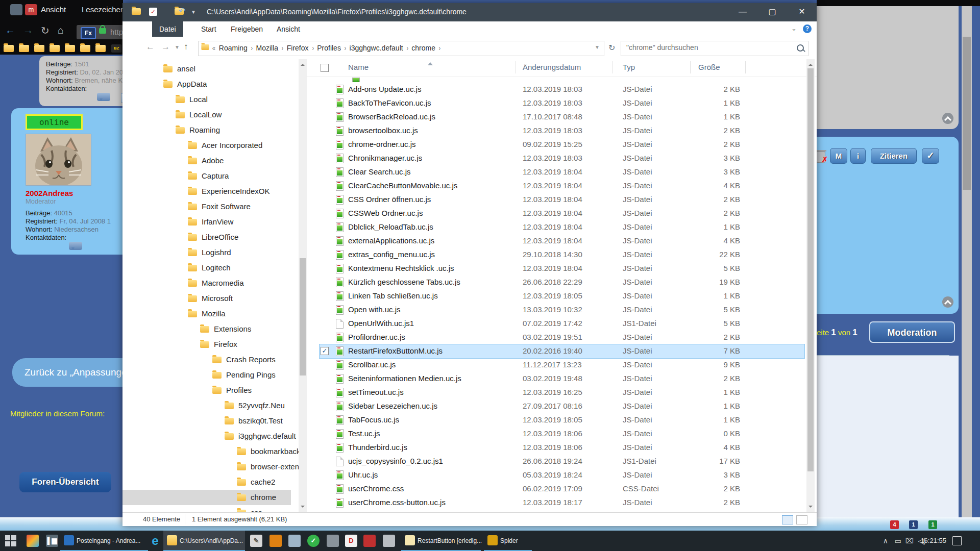 This screenshot has width=980, height=551. I want to click on tree-item-pending-pings: Pending Pings, so click(207, 375).